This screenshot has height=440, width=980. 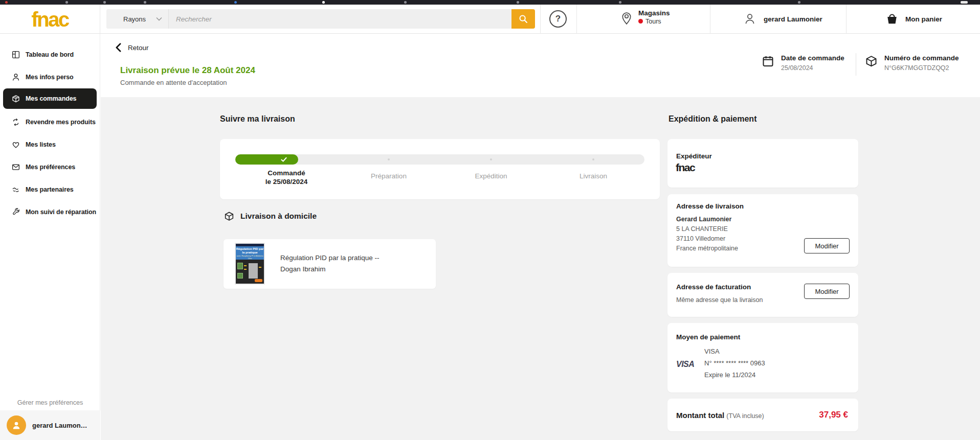 I want to click on back-label: Retour, so click(x=138, y=48).